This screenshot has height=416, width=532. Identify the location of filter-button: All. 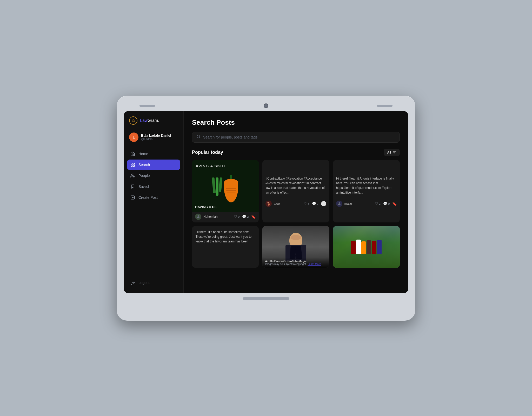
(392, 152).